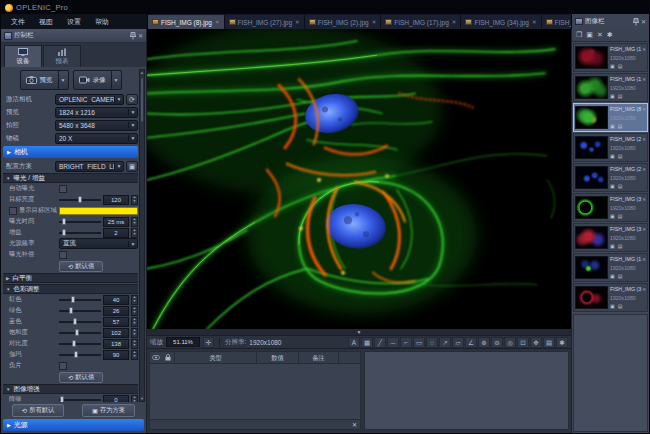 The height and width of the screenshot is (434, 650). What do you see at coordinates (142, 236) in the screenshot?
I see `sidebar-scrollbar: ▲ ▼` at bounding box center [142, 236].